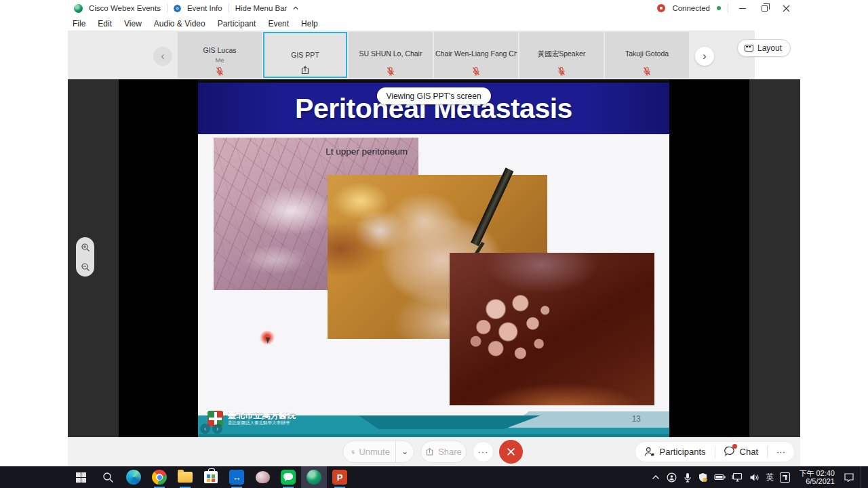 The width and height of the screenshot is (868, 488). What do you see at coordinates (211, 477) in the screenshot?
I see `taskbar-store-icon` at bounding box center [211, 477].